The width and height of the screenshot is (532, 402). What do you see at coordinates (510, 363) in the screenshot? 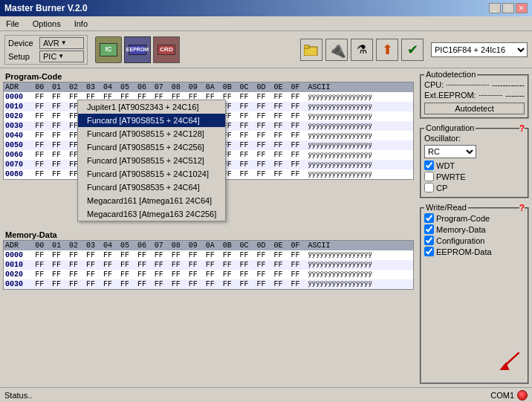
I see `red-arrow-annotation` at bounding box center [510, 363].